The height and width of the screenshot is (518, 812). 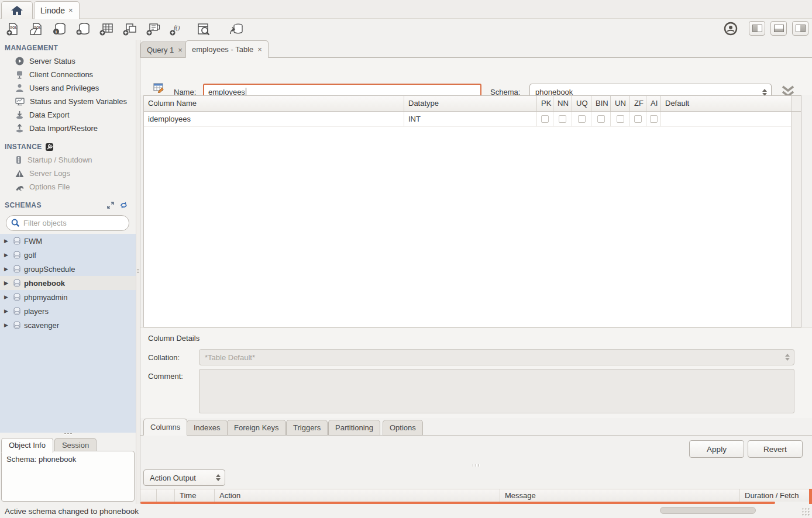 I want to click on filter-objects-input, so click(x=75, y=223).